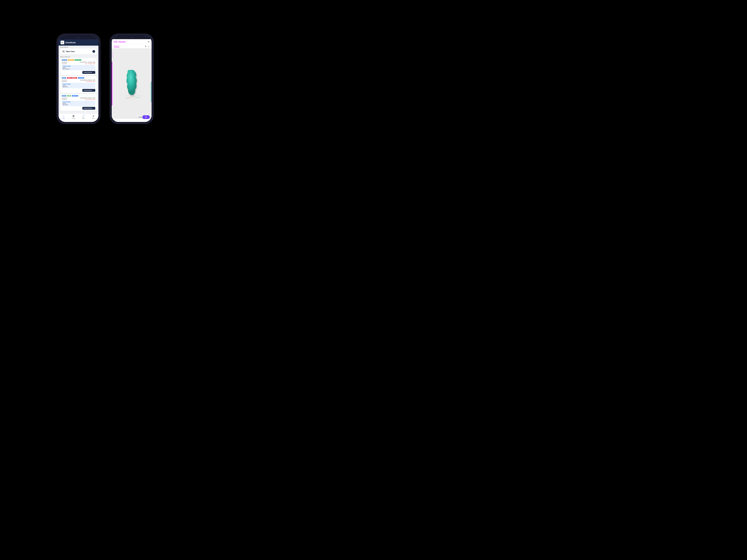 The image size is (747, 560). Describe the element at coordinates (64, 78) in the screenshot. I see `badge-id-2: SD18` at that location.